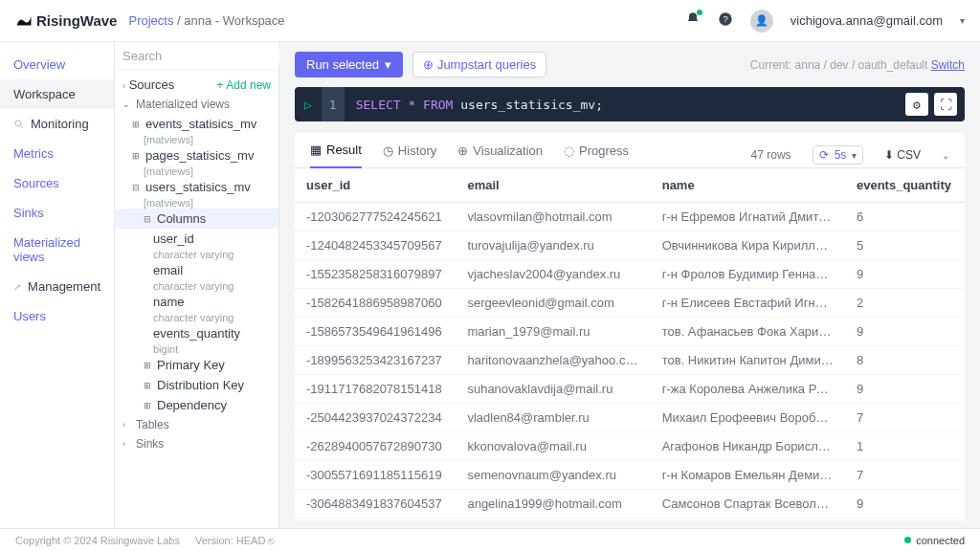 The width and height of the screenshot is (980, 551). I want to click on tree-col-userid: user_id, so click(197, 239).